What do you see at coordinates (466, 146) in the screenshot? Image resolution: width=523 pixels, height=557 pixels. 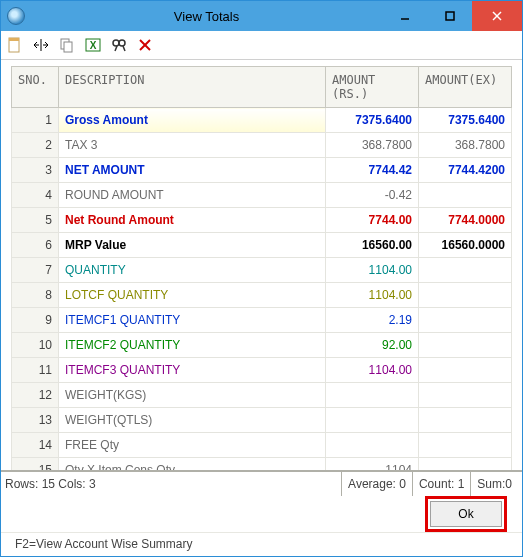 I see `cell-amt2: 368.7800` at bounding box center [466, 146].